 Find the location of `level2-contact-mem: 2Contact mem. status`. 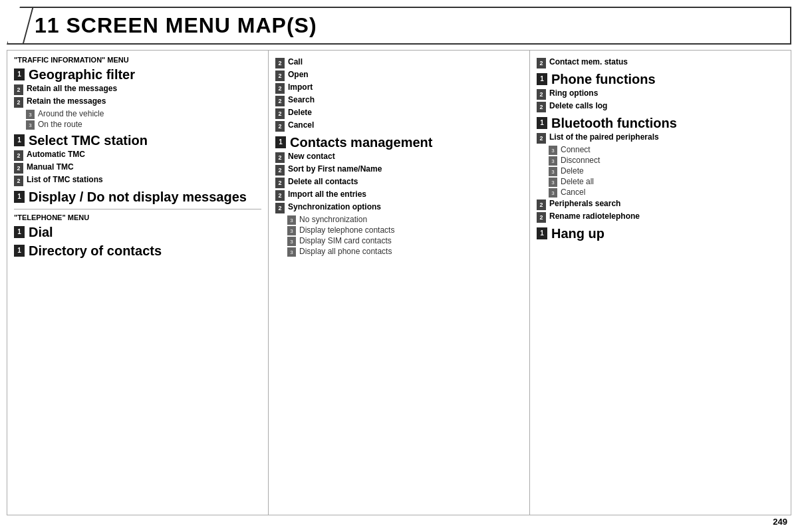

level2-contact-mem: 2Contact mem. status is located at coordinates (660, 63).